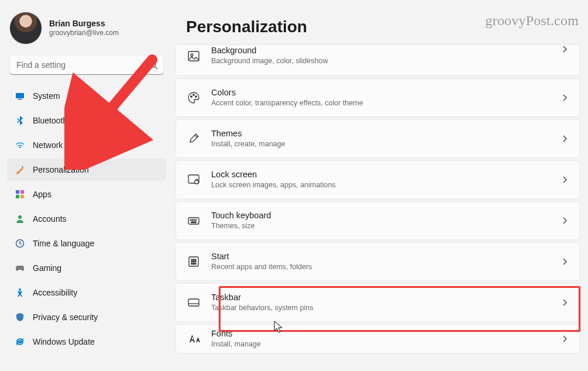 The image size is (588, 371). Describe the element at coordinates (378, 221) in the screenshot. I see `card-touchkeyboard: Touch keyboard Themes, size` at that location.